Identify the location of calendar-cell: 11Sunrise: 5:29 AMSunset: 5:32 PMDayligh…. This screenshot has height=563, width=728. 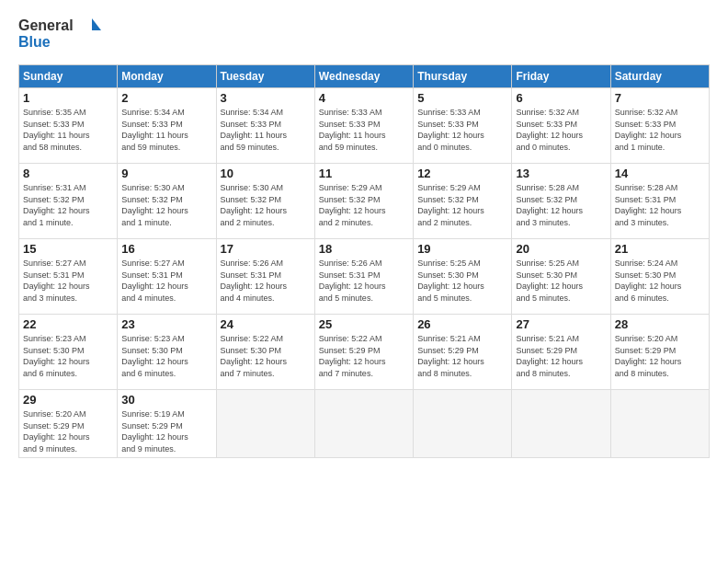
(364, 201).